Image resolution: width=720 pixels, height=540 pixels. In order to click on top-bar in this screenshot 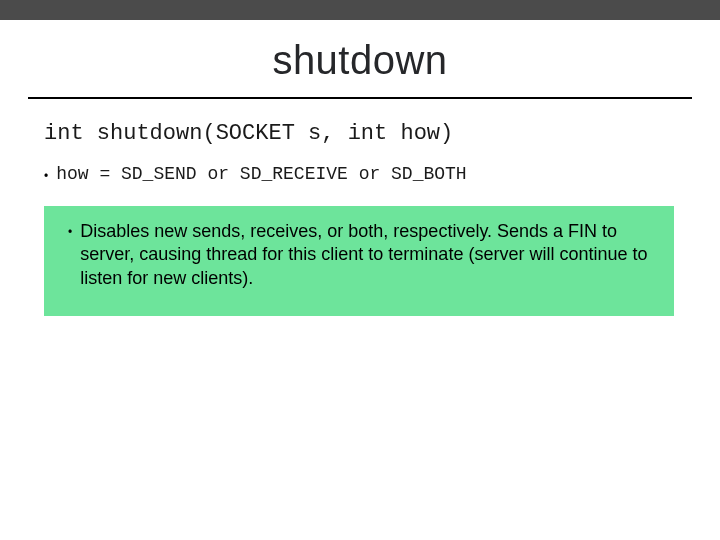, I will do `click(360, 10)`.